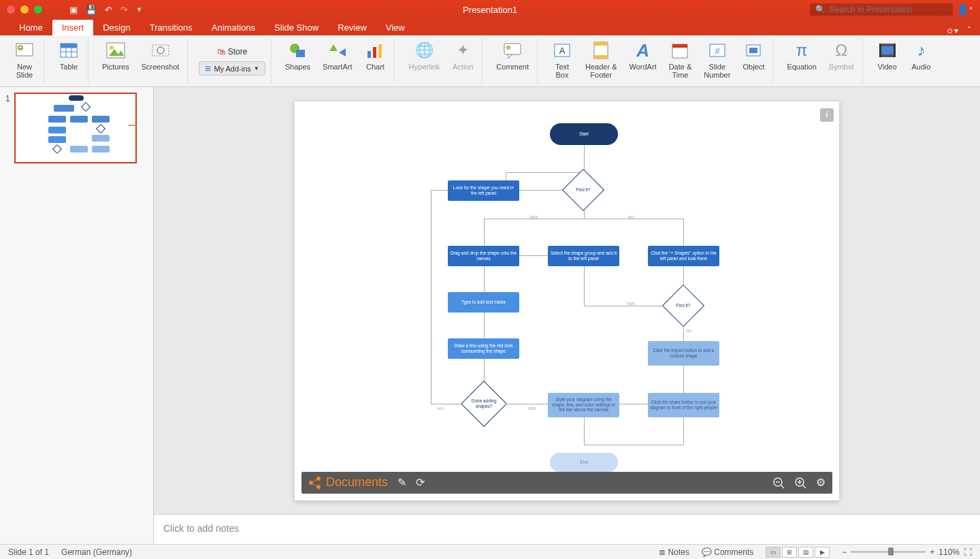 The image size is (980, 559). Describe the element at coordinates (888, 552) in the screenshot. I see `zoom-slider` at that location.